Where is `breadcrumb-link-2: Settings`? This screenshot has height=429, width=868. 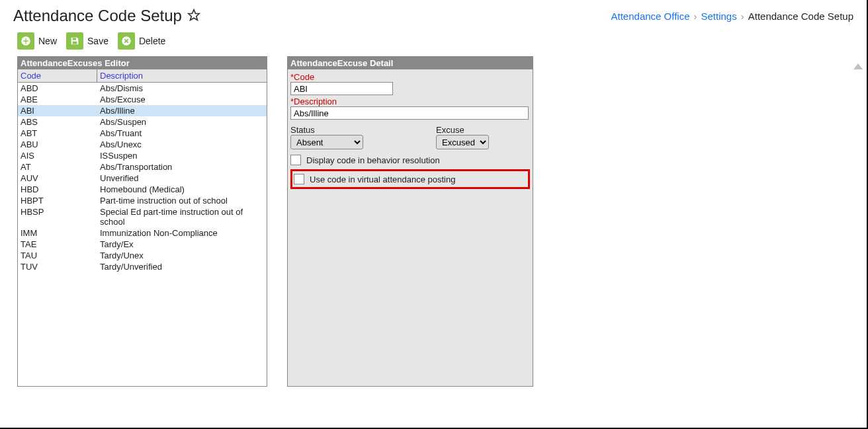
breadcrumb-link-2: Settings is located at coordinates (719, 16).